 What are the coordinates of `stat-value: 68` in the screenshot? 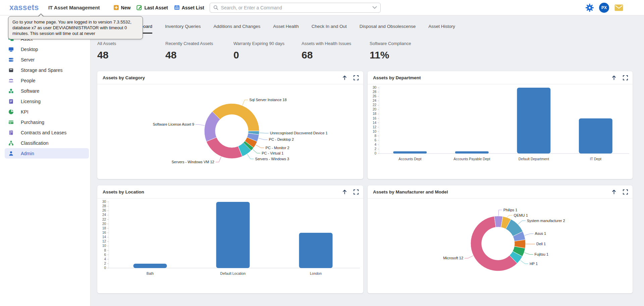 It's located at (335, 55).